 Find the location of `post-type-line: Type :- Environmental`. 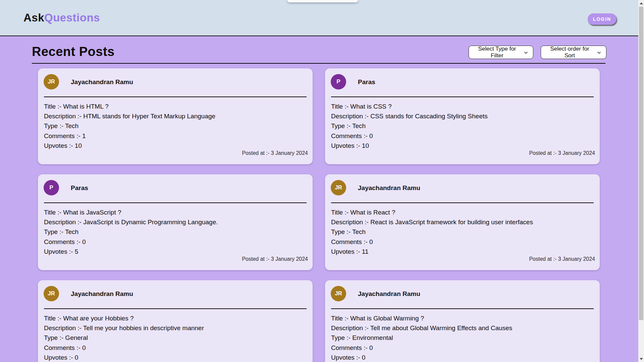

post-type-line: Type :- Environmental is located at coordinates (462, 338).